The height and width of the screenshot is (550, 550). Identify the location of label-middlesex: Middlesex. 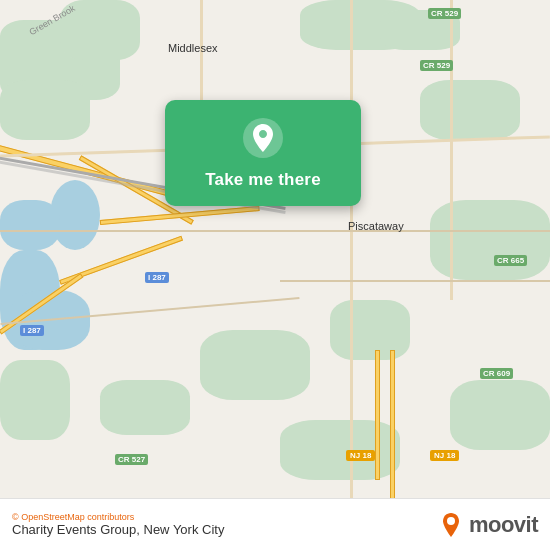
(193, 48).